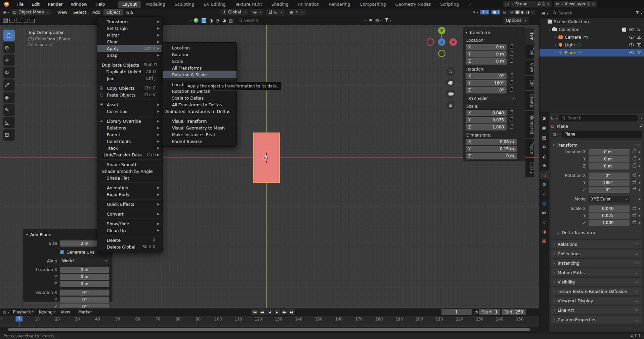 Image resolution: width=644 pixels, height=339 pixels. What do you see at coordinates (589, 4) in the screenshot?
I see `copy-icon: ⎘` at bounding box center [589, 4].